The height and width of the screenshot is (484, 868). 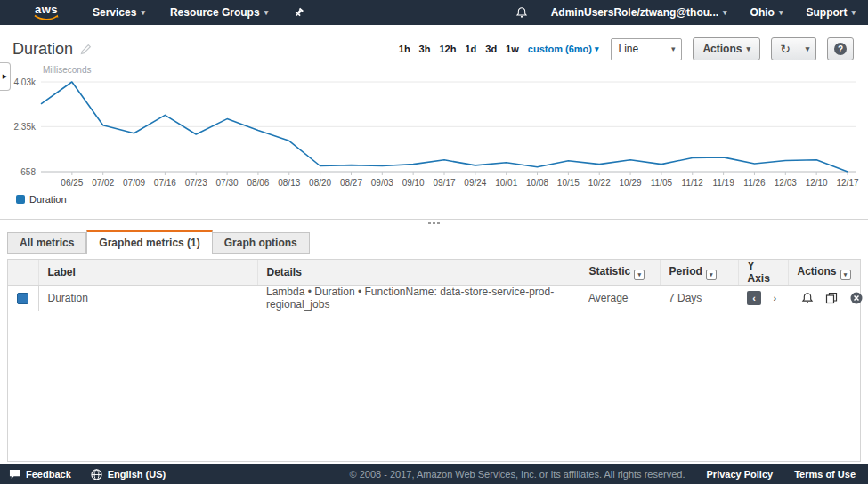 What do you see at coordinates (513, 49) in the screenshot?
I see `range-1w: 1w` at bounding box center [513, 49].